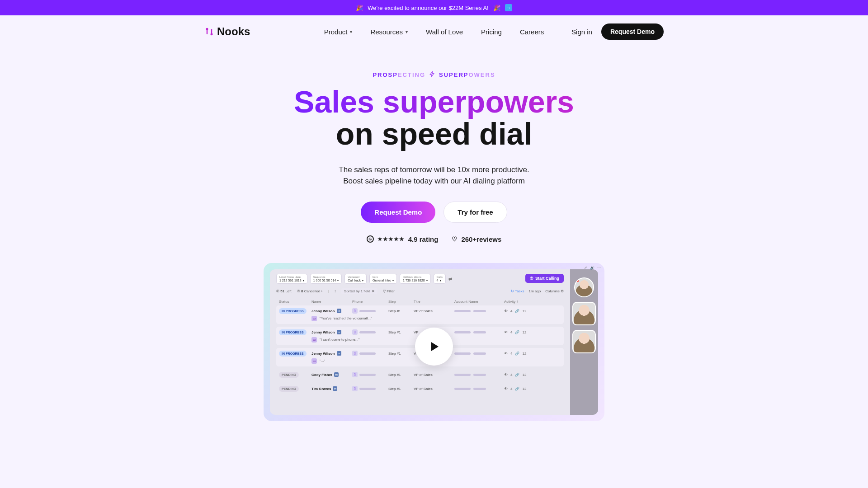 This screenshot has height=488, width=868. Describe the element at coordinates (481, 239) in the screenshot. I see `reviews-text: 260+reviews` at that location.